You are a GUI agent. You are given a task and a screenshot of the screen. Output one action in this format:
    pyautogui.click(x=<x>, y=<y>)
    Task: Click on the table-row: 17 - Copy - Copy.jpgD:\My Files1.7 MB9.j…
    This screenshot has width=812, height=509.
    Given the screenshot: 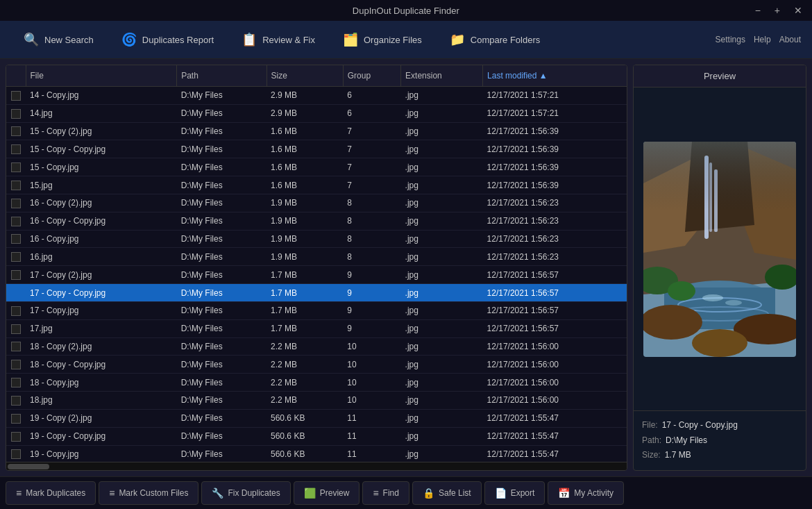 What is the action you would take?
    pyautogui.click(x=316, y=293)
    